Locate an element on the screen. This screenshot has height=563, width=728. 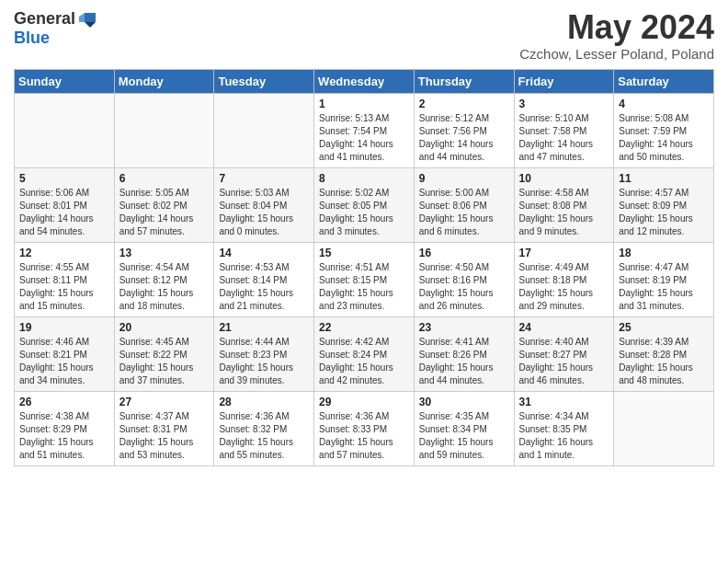
day-number: 14 is located at coordinates (264, 253).